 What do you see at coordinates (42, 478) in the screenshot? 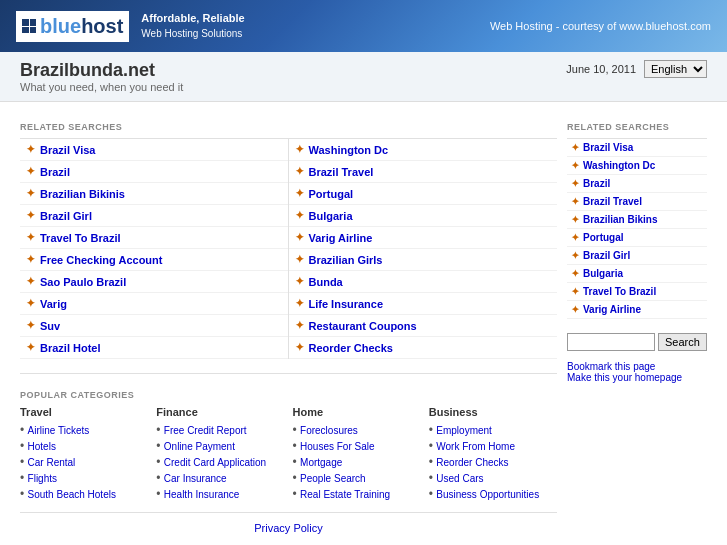
I see `popular-link: Flights` at bounding box center [42, 478].